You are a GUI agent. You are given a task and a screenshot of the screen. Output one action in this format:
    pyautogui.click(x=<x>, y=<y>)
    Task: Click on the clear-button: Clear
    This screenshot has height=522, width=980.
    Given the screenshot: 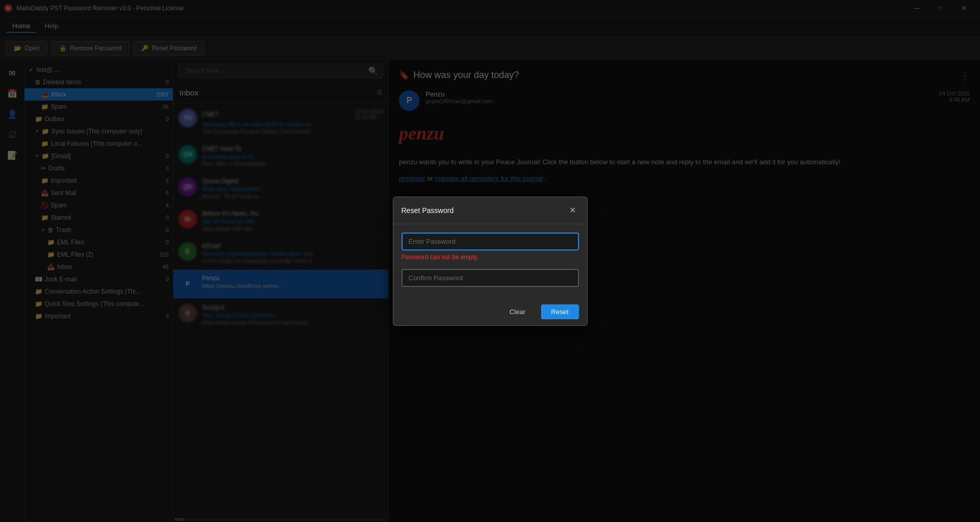 What is the action you would take?
    pyautogui.click(x=517, y=312)
    